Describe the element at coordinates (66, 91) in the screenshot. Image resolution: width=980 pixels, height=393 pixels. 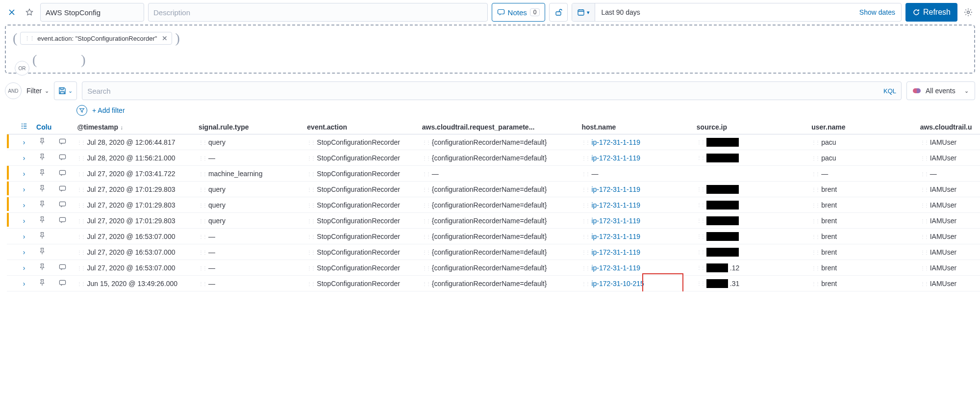
I see `saved-query-button: ⌄` at that location.